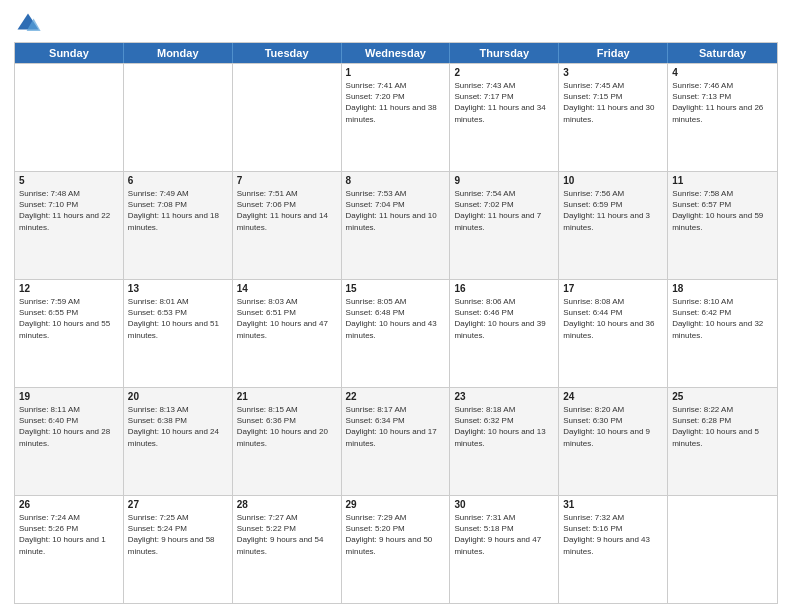 This screenshot has height=612, width=792. Describe the element at coordinates (396, 534) in the screenshot. I see `day-info: Sunrise: 7:29 AM Sunset: 5:20 PM Dayligh…` at that location.